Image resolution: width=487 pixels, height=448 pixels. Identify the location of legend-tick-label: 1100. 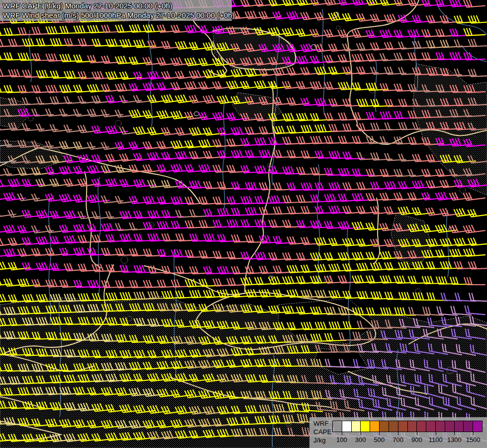
(436, 440).